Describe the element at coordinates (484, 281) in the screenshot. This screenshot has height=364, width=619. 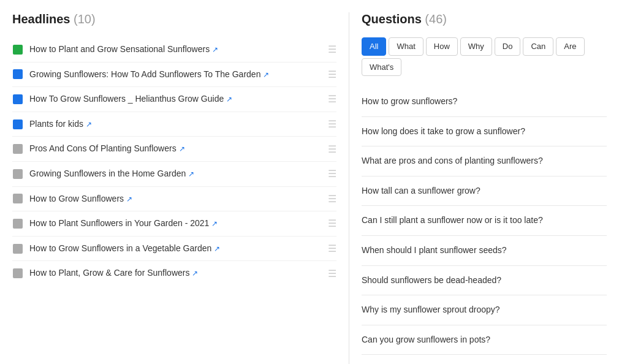
I see `question-item: Should sunflowers be dead-headed?` at that location.